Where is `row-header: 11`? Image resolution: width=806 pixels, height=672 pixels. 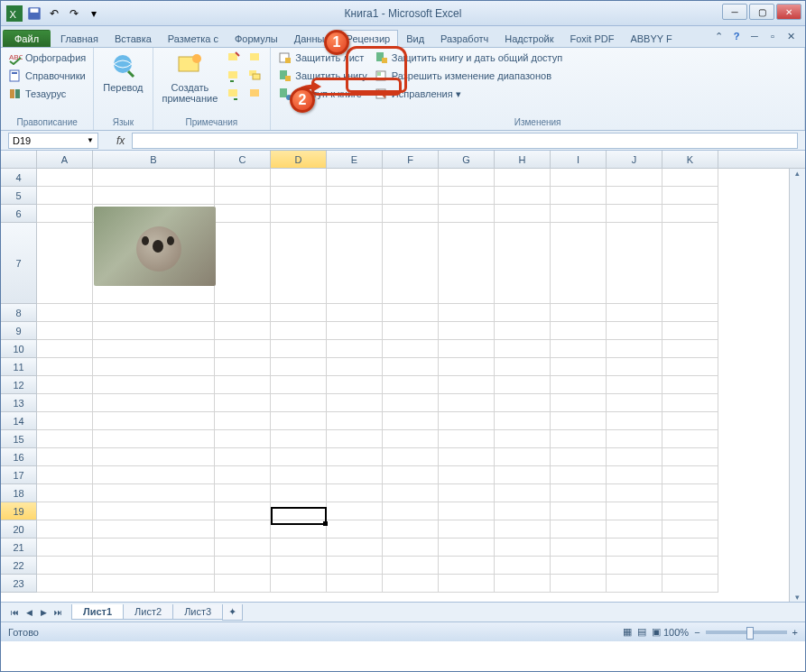 row-header: 11 is located at coordinates (19, 367).